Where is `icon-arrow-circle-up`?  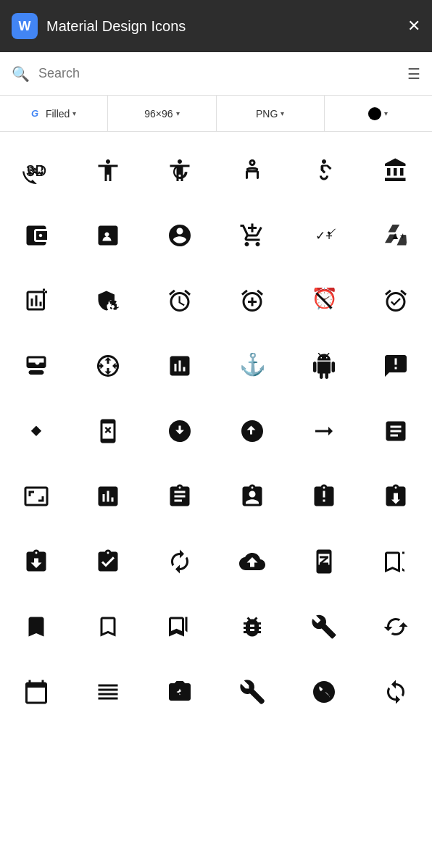
icon-arrow-circle-up is located at coordinates (252, 431).